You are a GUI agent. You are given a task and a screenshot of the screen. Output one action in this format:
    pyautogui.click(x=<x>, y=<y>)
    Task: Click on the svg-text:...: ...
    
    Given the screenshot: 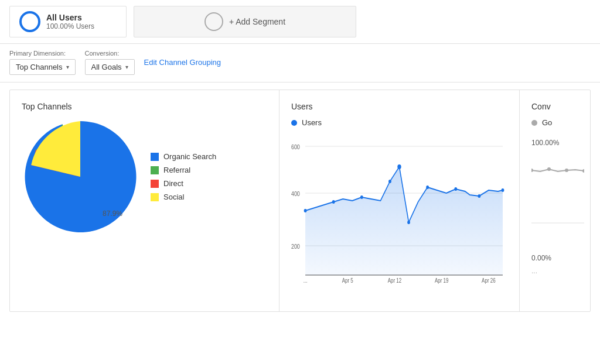 What is the action you would take?
    pyautogui.click(x=306, y=281)
    